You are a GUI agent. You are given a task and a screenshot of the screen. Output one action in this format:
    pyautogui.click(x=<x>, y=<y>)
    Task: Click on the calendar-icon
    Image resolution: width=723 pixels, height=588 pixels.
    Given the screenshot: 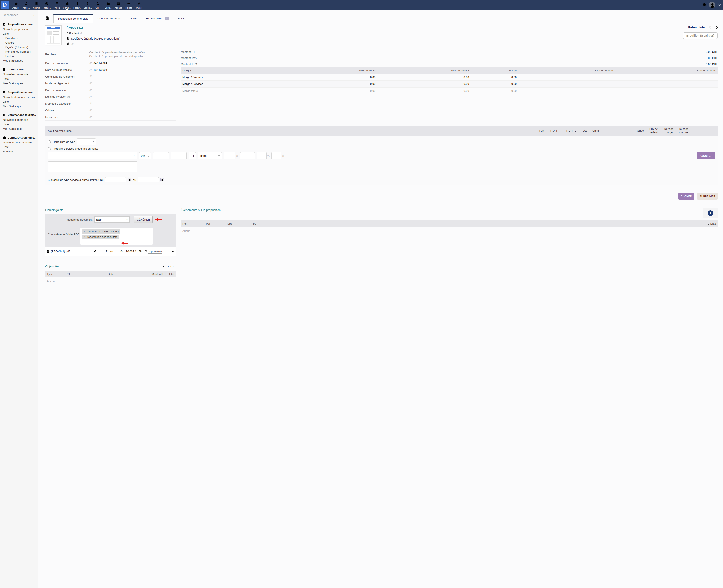 What is the action you would take?
    pyautogui.click(x=119, y=4)
    